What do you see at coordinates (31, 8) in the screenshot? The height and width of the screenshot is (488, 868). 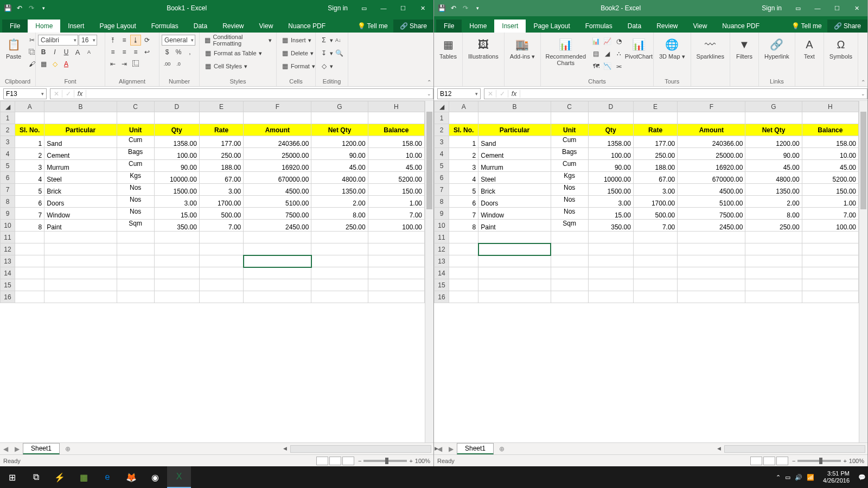 I see `redo-icon: ↷` at bounding box center [31, 8].